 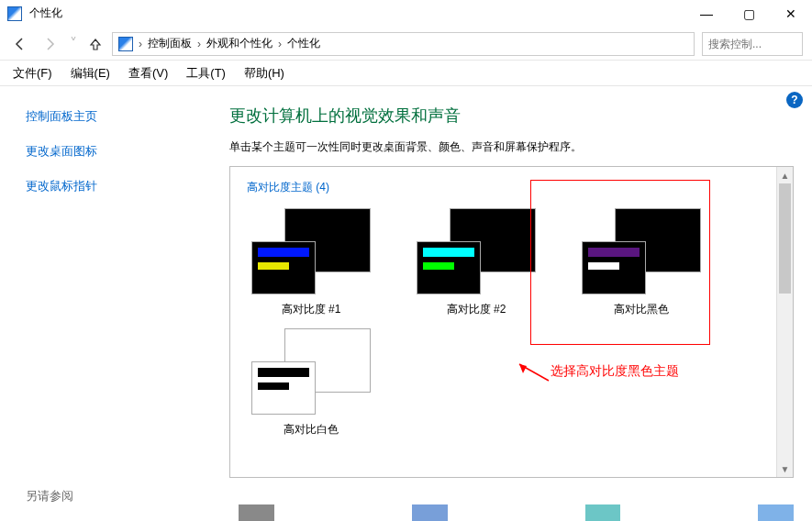 What do you see at coordinates (785, 238) in the screenshot?
I see `scroll-thumb` at bounding box center [785, 238].